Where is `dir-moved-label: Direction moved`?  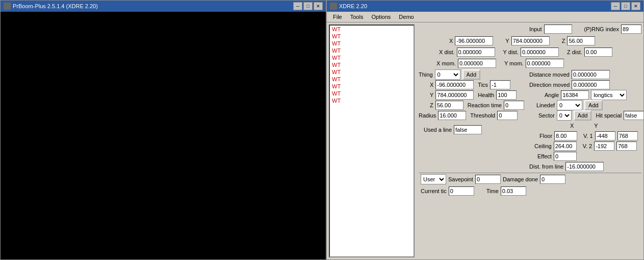 dir-moved-label: Direction moved is located at coordinates (550, 85).